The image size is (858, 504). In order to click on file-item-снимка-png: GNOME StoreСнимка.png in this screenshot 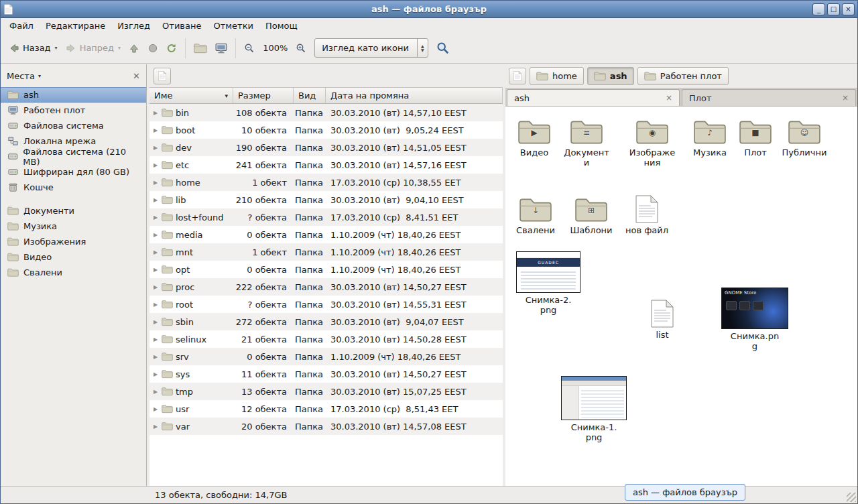, I will do `click(755, 319)`.